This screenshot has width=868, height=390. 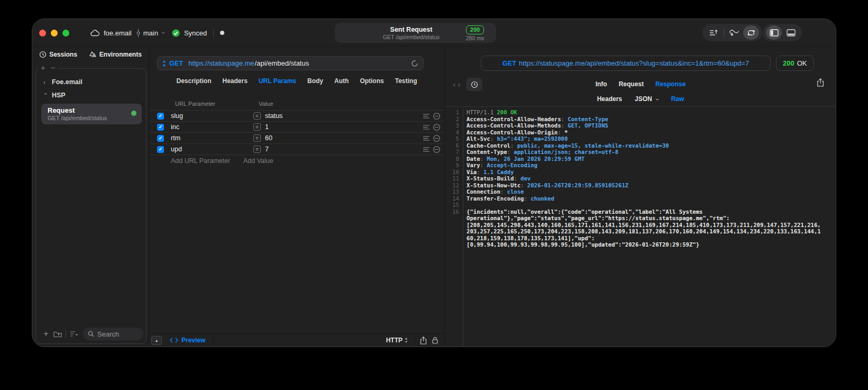 I want to click on method-selector-icon, so click(x=164, y=64).